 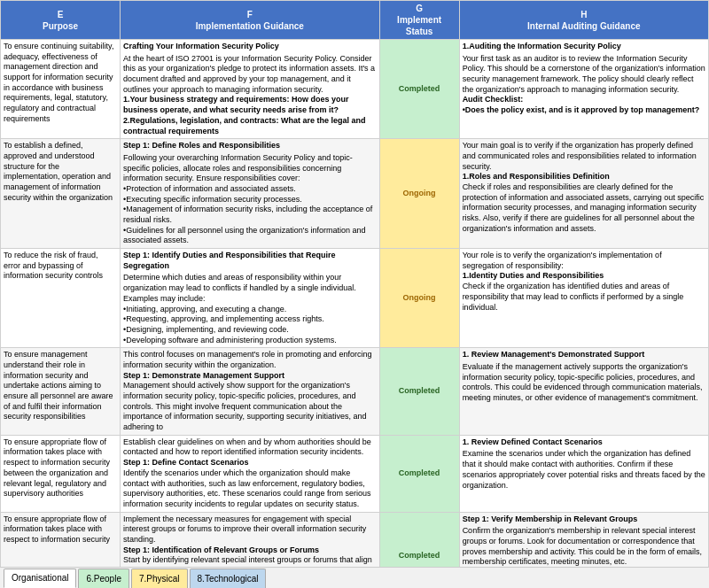 I want to click on purpose-cell-0: To ensure continuing suitability, adequa…, so click(x=60, y=89).